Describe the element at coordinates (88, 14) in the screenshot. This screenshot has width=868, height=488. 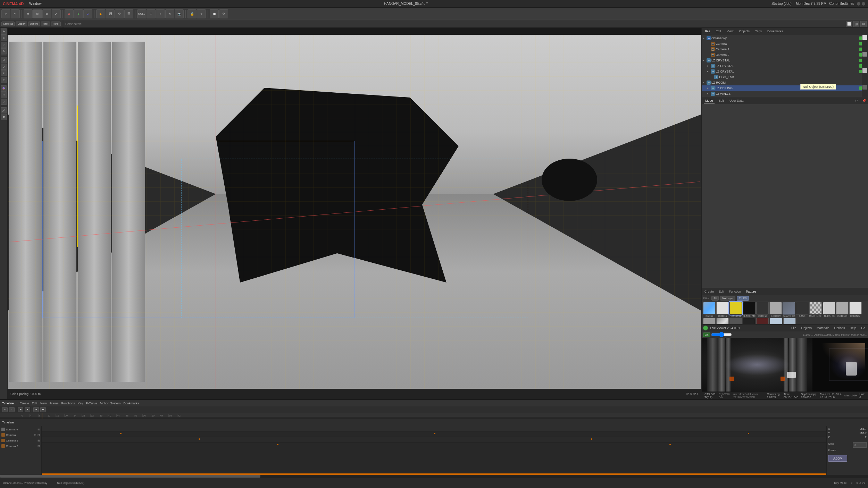
I see `axis-z-btn: Z` at that location.